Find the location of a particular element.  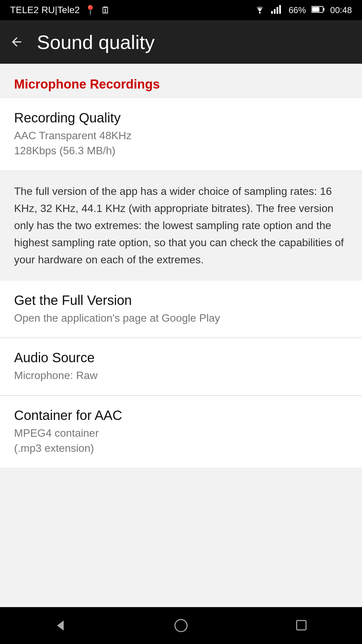

container-aac-title: Container for AAC is located at coordinates (181, 415).